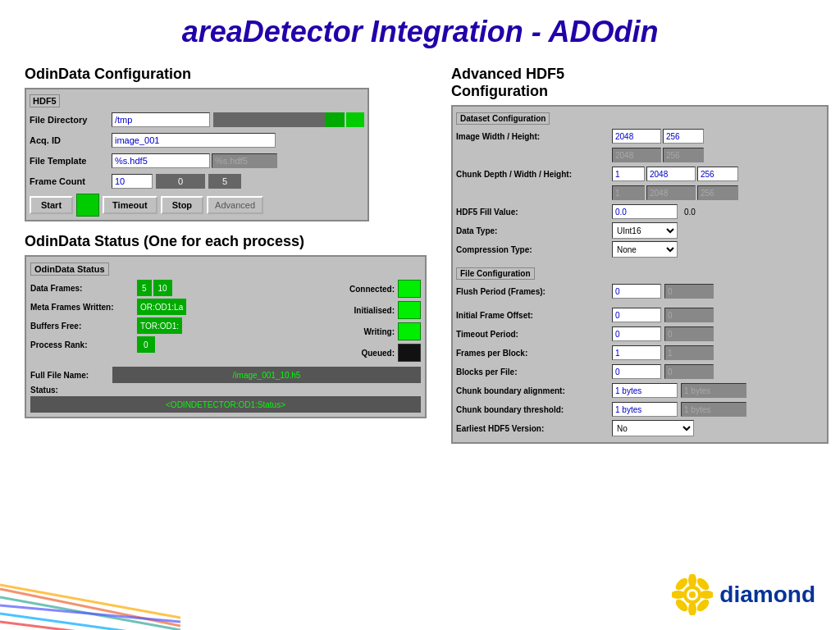  I want to click on hdf5-fill-label: HDF5 Fill Value:, so click(534, 212).